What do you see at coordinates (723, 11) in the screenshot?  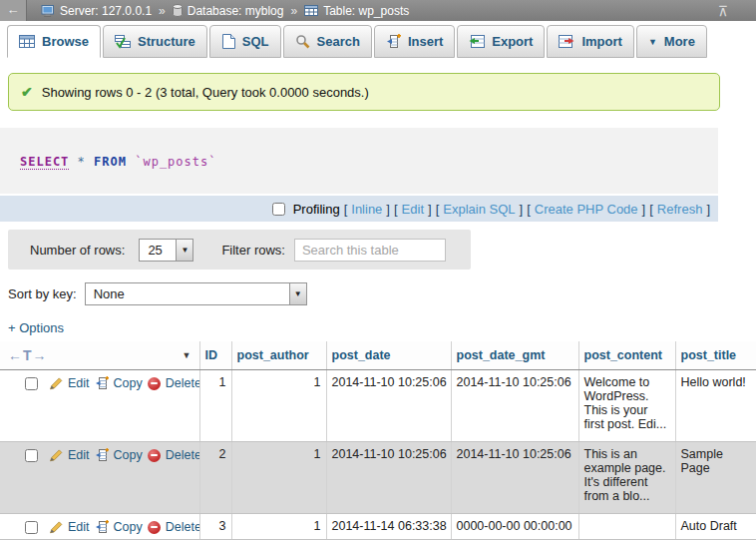 I see `collapse-toolbar-icon: ⊼` at bounding box center [723, 11].